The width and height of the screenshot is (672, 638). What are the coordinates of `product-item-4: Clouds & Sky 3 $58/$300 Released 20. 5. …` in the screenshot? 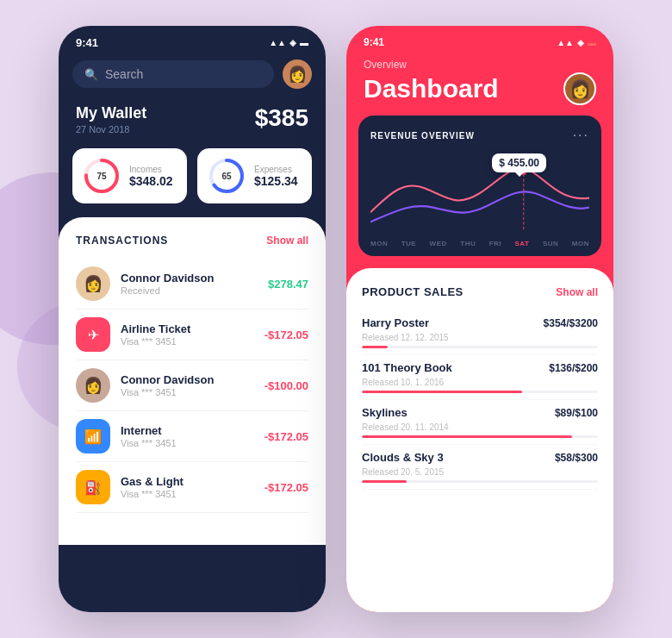 It's located at (480, 467).